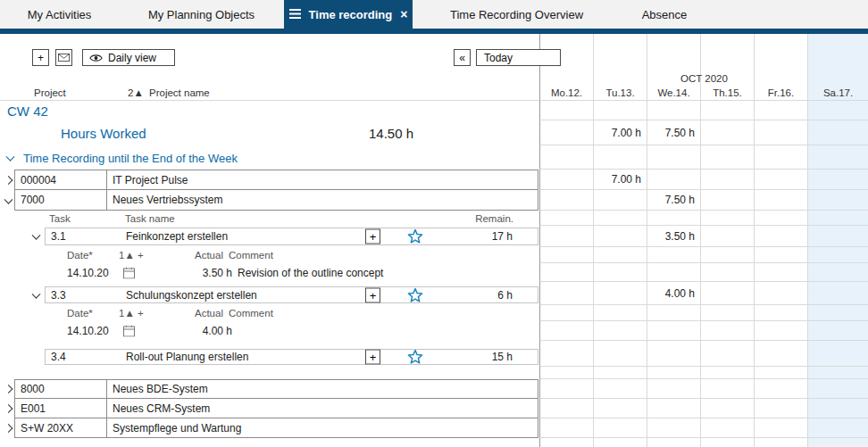  I want to click on project-id-cell: S+W 20XX, so click(61, 428).